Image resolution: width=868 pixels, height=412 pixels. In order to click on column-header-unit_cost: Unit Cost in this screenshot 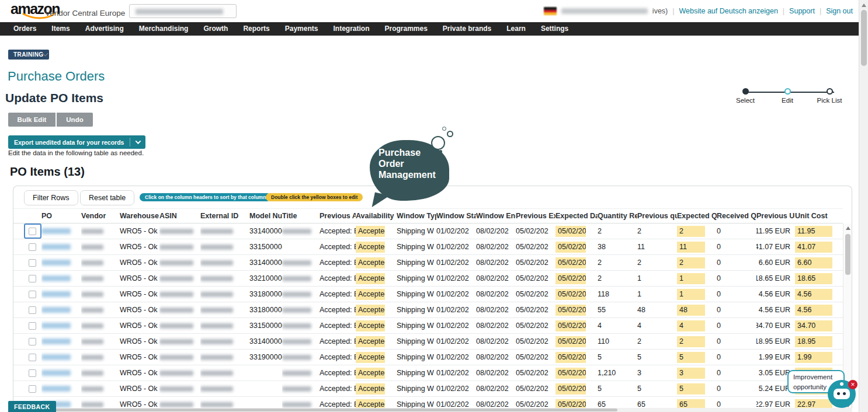, I will do `click(820, 216)`.